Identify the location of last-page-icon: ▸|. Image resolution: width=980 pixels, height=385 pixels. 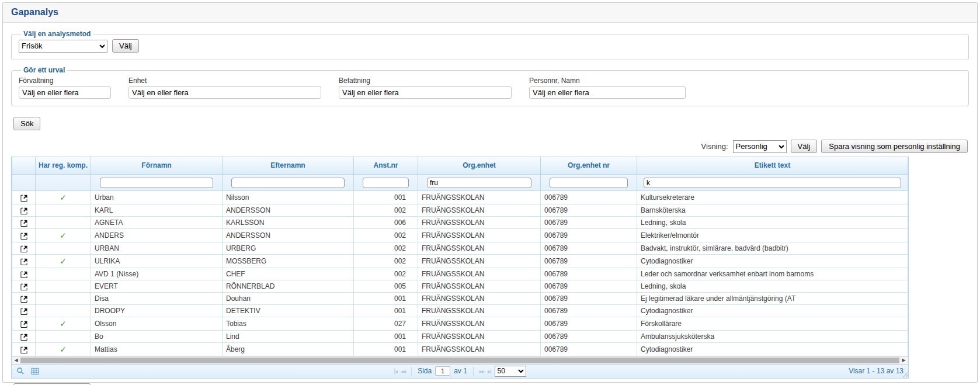
(489, 372).